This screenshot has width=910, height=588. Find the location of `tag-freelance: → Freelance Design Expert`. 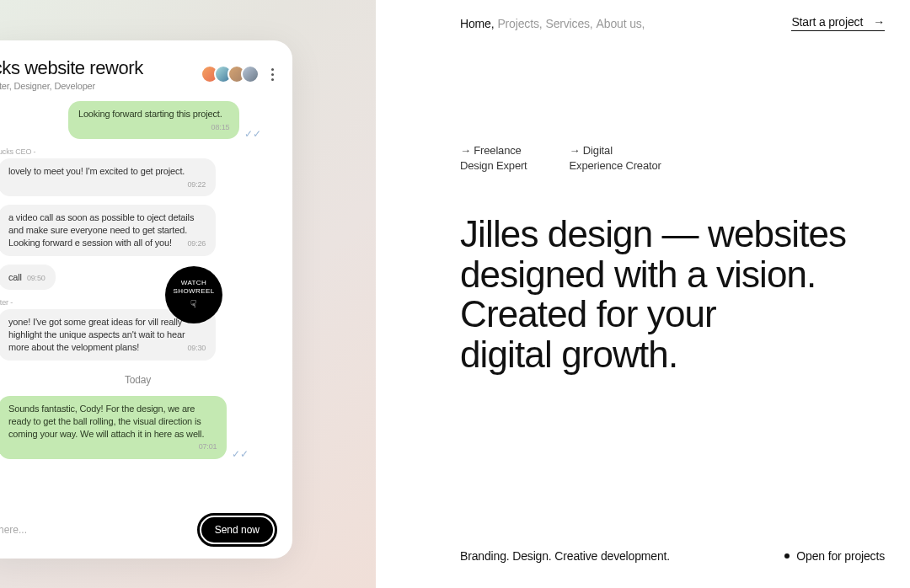

tag-freelance: → Freelance Design Expert is located at coordinates (494, 158).